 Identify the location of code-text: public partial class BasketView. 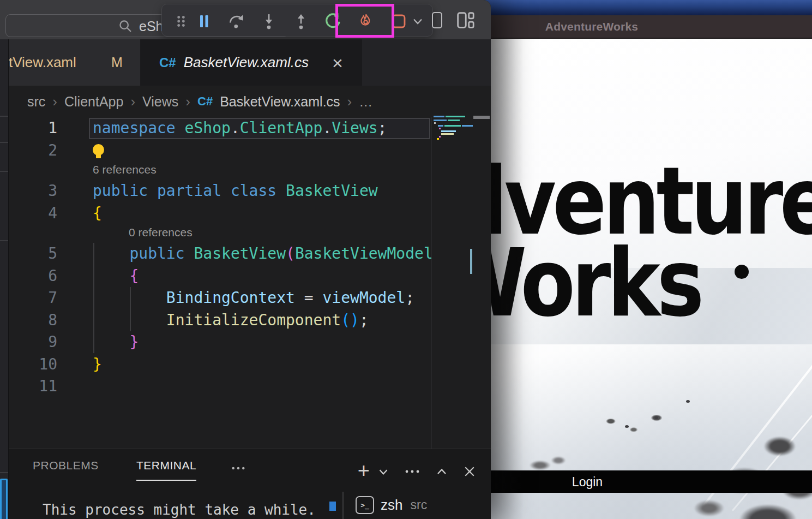
(216, 191).